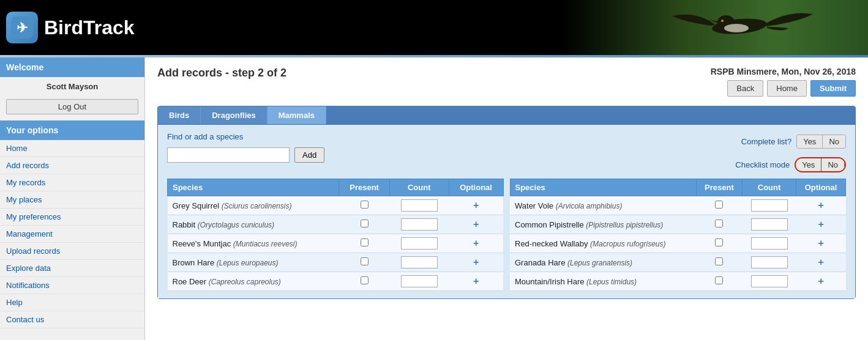 The image size is (868, 340). I want to click on species-common-name: Red-necked Wallaby, so click(551, 243).